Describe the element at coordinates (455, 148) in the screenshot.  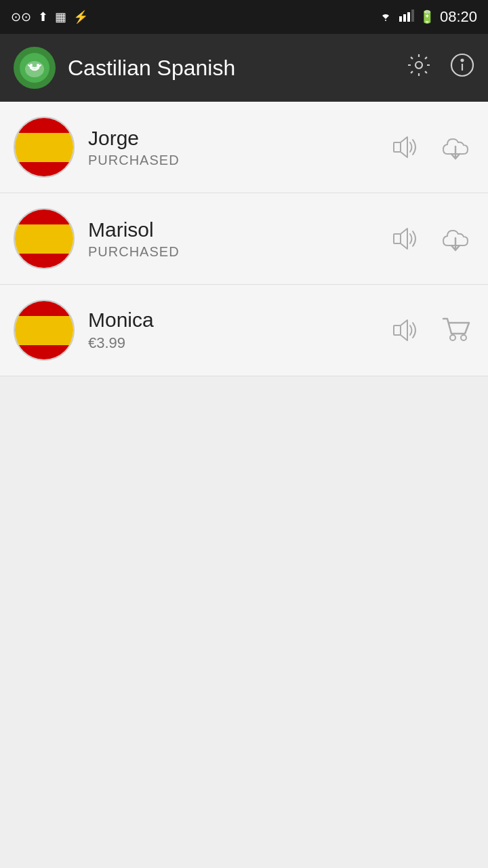
I see `download-button-jorge` at that location.